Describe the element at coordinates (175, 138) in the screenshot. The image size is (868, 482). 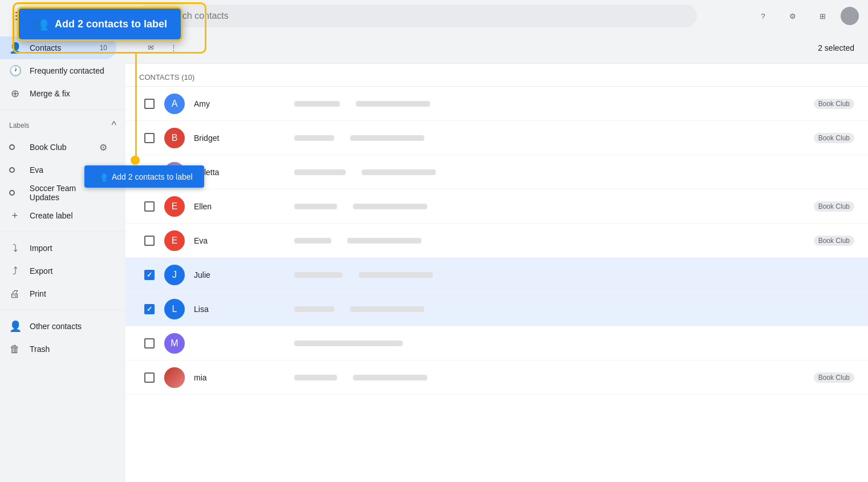
I see `avatar-bridget: B` at that location.